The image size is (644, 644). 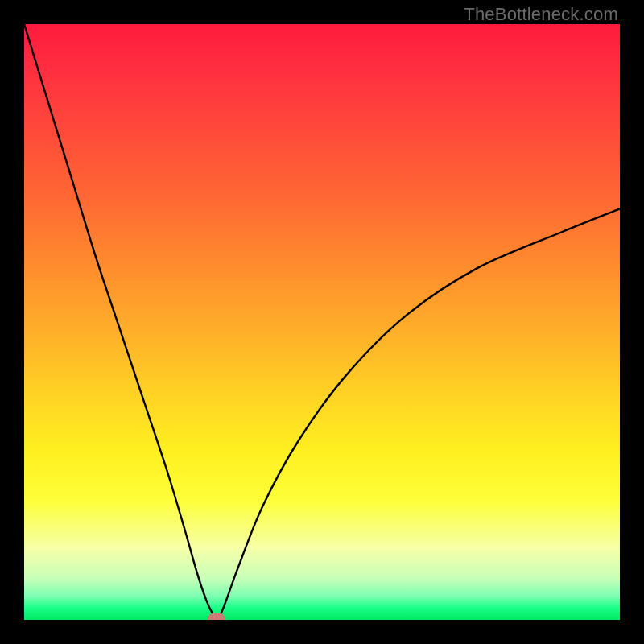 I want to click on watermark-text: TheBottleneck.com, so click(x=541, y=14).